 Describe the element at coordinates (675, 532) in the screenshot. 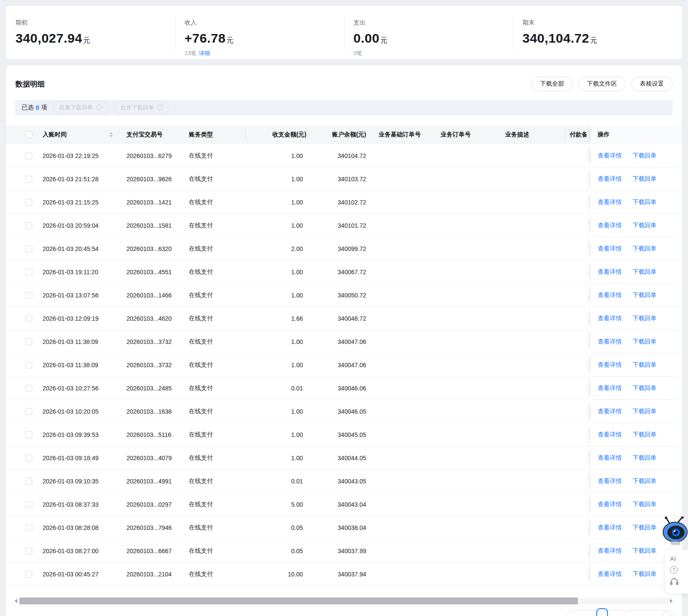

I see `ai-robot-icon` at that location.